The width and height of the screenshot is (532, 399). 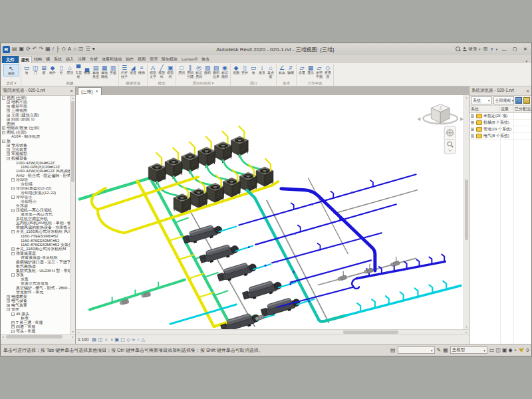 I want to click on column-settings-icon, so click(x=527, y=100).